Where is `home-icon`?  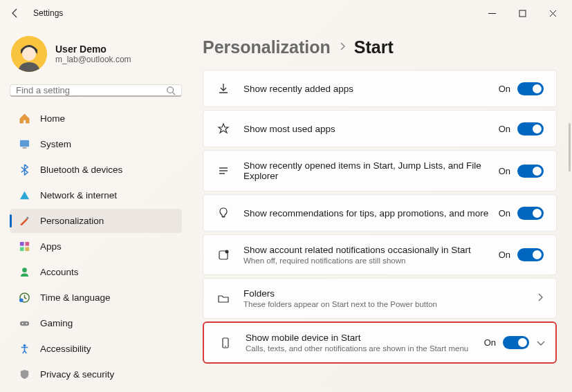
home-icon is located at coordinates (24, 119).